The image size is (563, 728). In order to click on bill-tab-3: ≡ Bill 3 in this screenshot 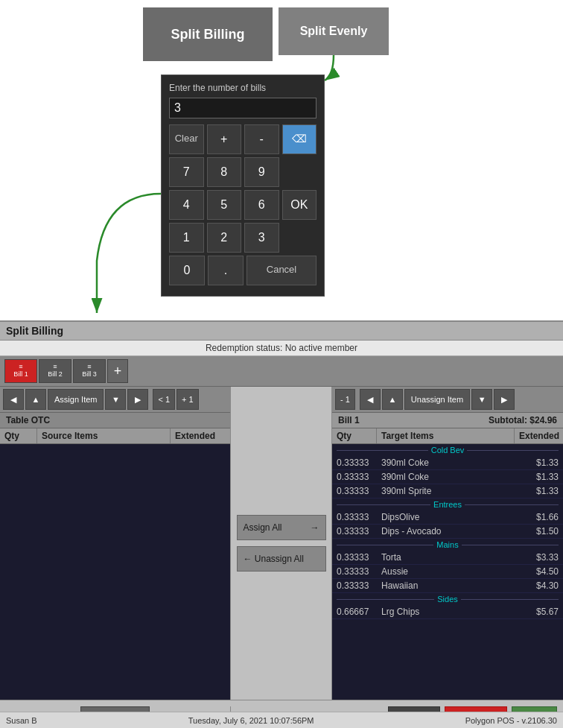, I will do `click(89, 371)`.